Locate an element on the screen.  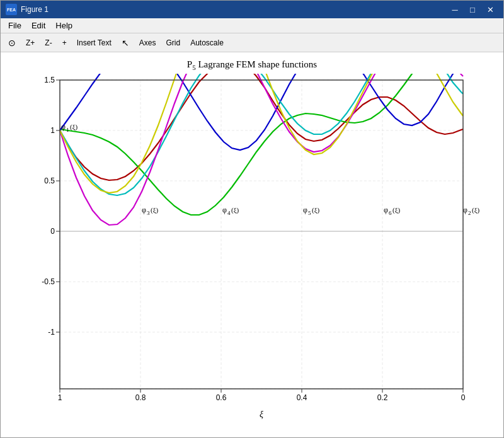
y-label-0_5: 0.5 is located at coordinates (49, 181).